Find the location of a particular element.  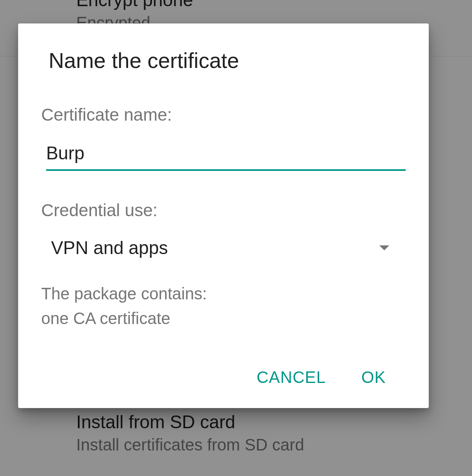

dialog-title: Name the certificate is located at coordinates (223, 61).